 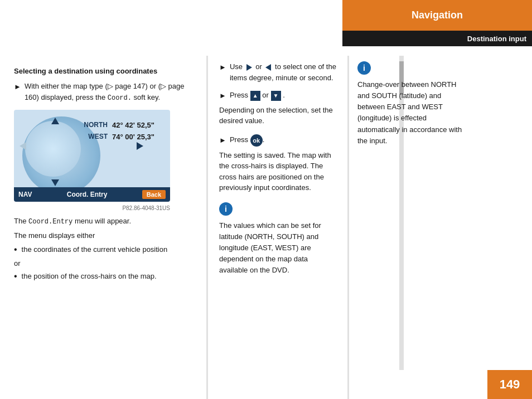 What do you see at coordinates (410, 104) in the screenshot?
I see `right-info-box: i Change-over between NORTH and SOUTH (l…` at bounding box center [410, 104].